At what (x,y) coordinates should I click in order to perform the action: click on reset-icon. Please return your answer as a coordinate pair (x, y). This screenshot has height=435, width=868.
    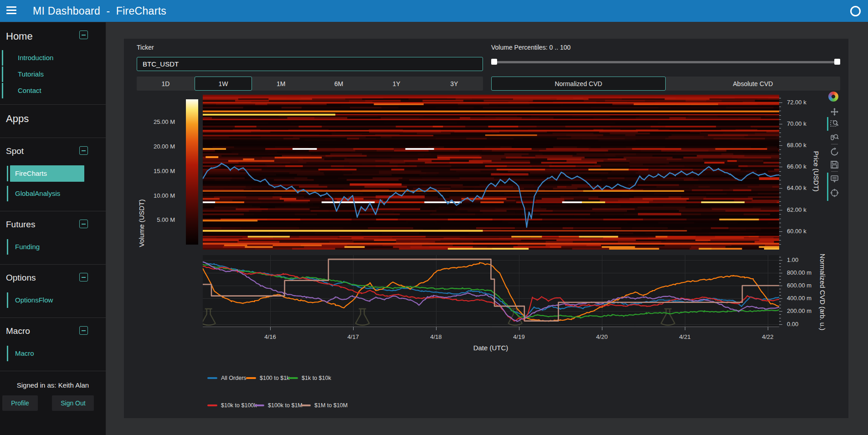
    Looking at the image, I should click on (835, 152).